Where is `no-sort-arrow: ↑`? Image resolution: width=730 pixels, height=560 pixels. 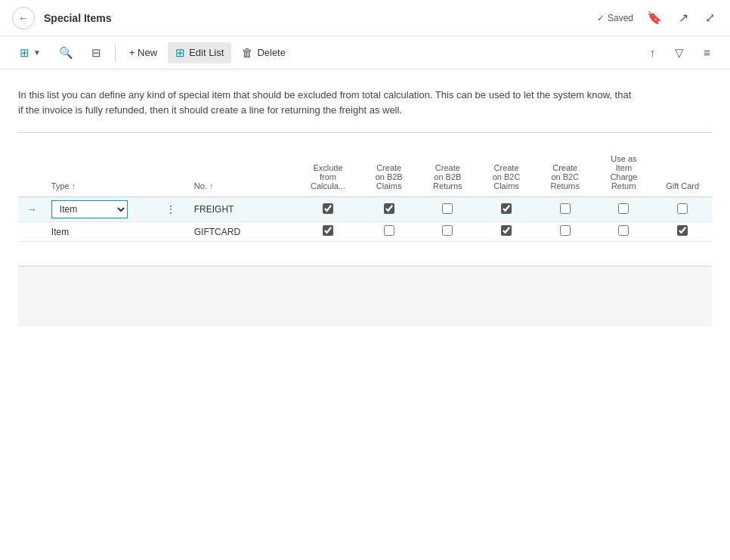
no-sort-arrow: ↑ is located at coordinates (212, 186).